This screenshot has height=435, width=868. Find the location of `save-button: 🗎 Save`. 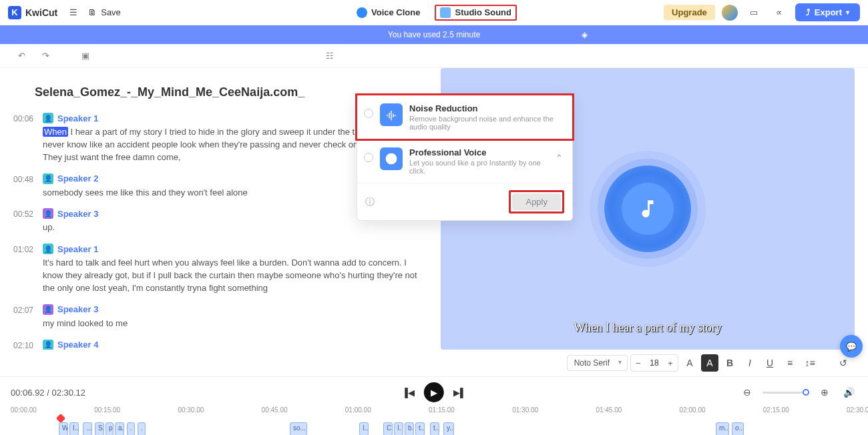

save-button: 🗎 Save is located at coordinates (104, 12).